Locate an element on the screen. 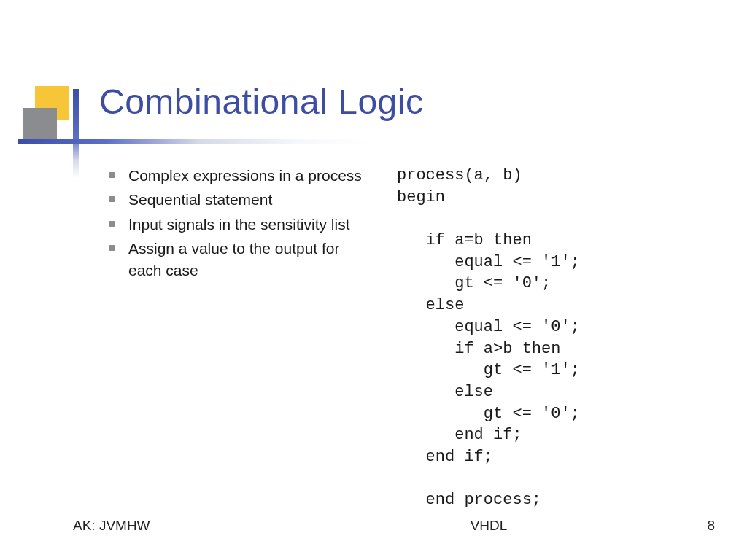 The height and width of the screenshot is (560, 747). footer-page-number: 8 is located at coordinates (686, 526).